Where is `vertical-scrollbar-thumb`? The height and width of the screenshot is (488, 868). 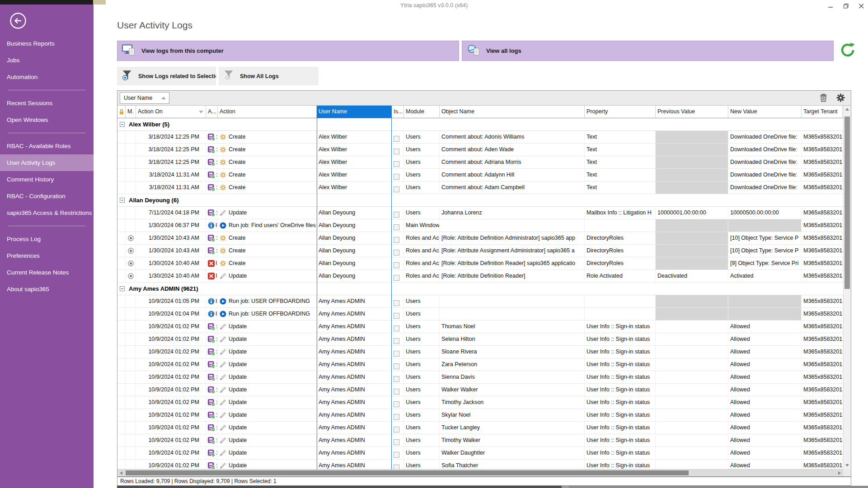
vertical-scrollbar-thumb is located at coordinates (847, 203).